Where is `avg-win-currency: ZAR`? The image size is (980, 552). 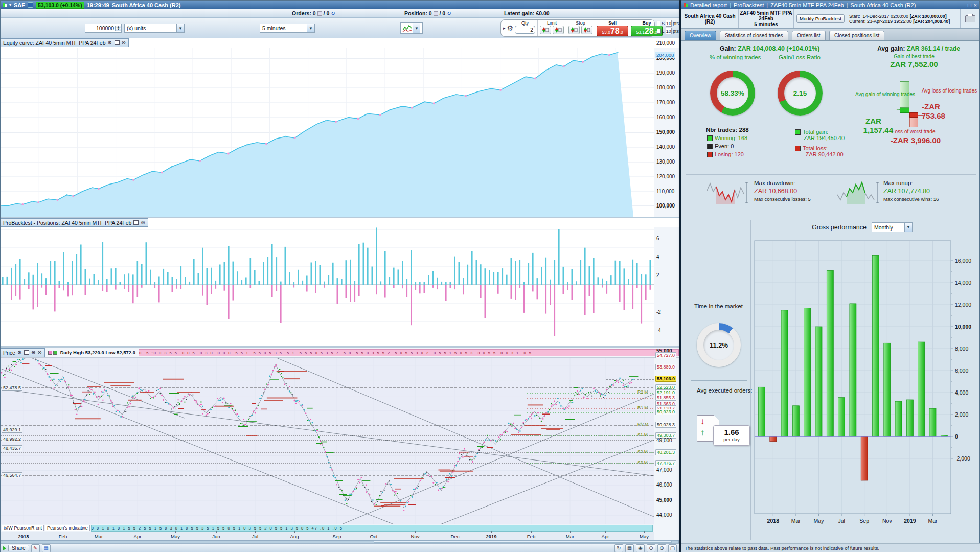 avg-win-currency: ZAR is located at coordinates (873, 121).